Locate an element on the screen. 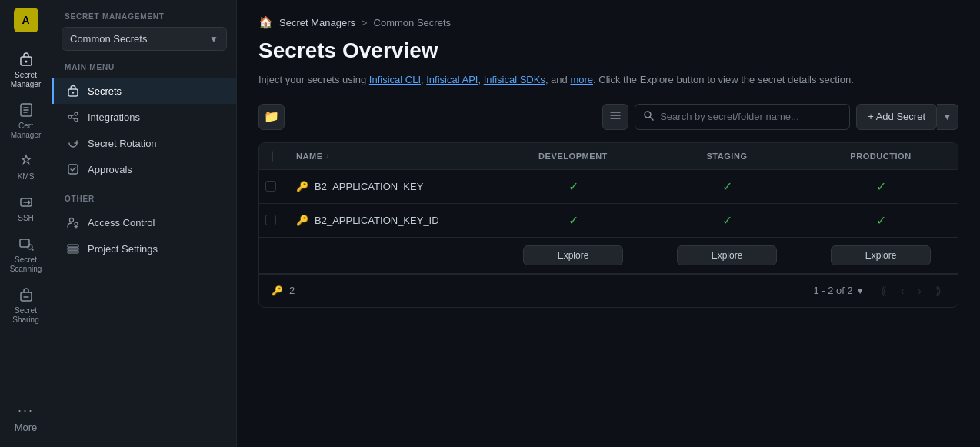 Image resolution: width=980 pixels, height=447 pixels. explore-row: Explore Explore Explore is located at coordinates (608, 255).